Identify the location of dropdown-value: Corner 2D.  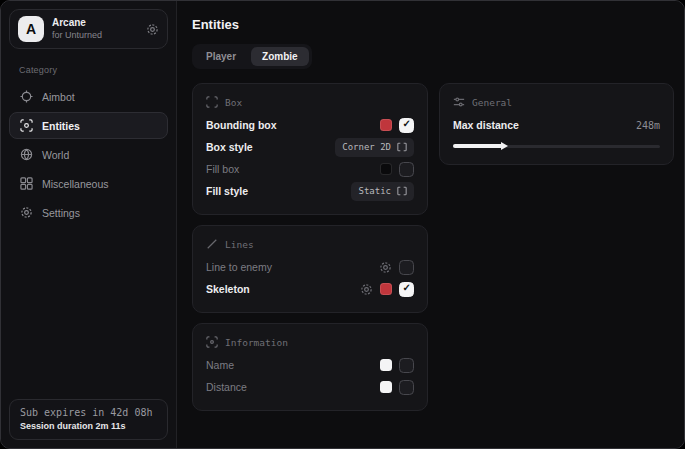
(366, 147).